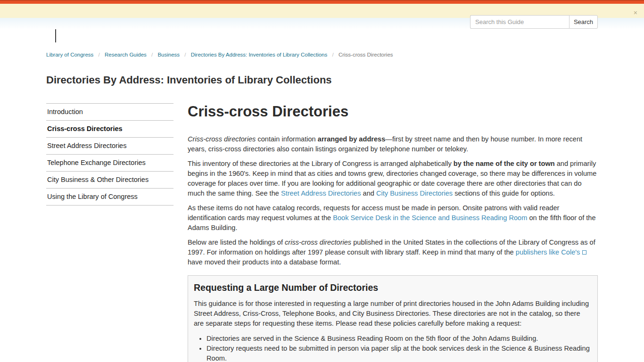 The image size is (644, 362). I want to click on text-segment: contain information, so click(287, 139).